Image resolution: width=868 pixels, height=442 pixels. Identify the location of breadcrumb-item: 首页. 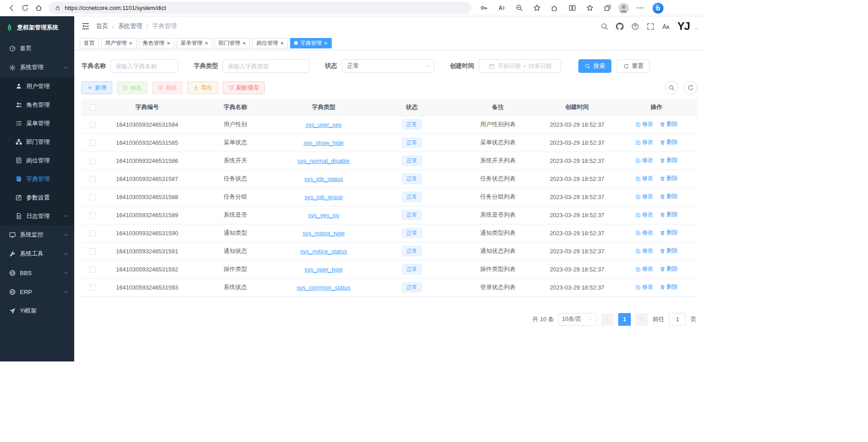
(102, 26).